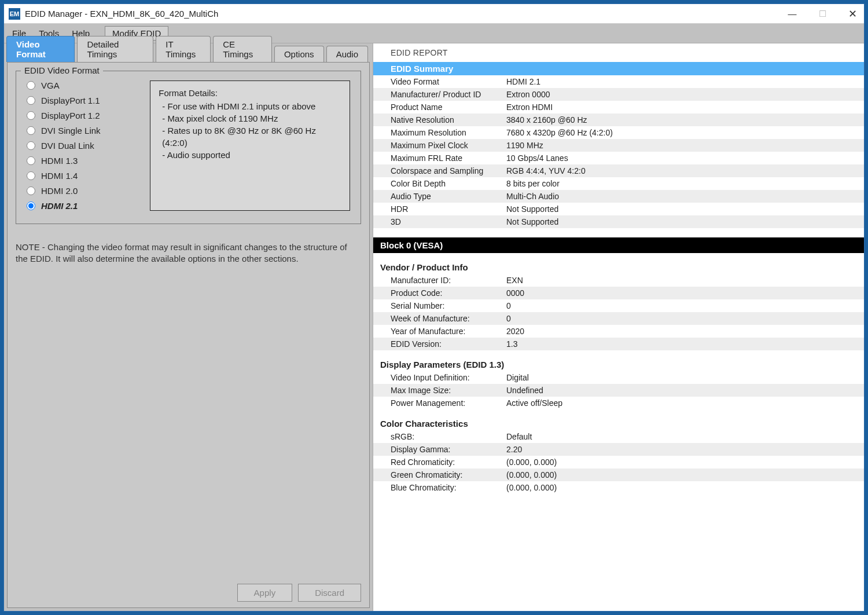  What do you see at coordinates (685, 403) in the screenshot?
I see `section-value: Active off/Sleep` at bounding box center [685, 403].